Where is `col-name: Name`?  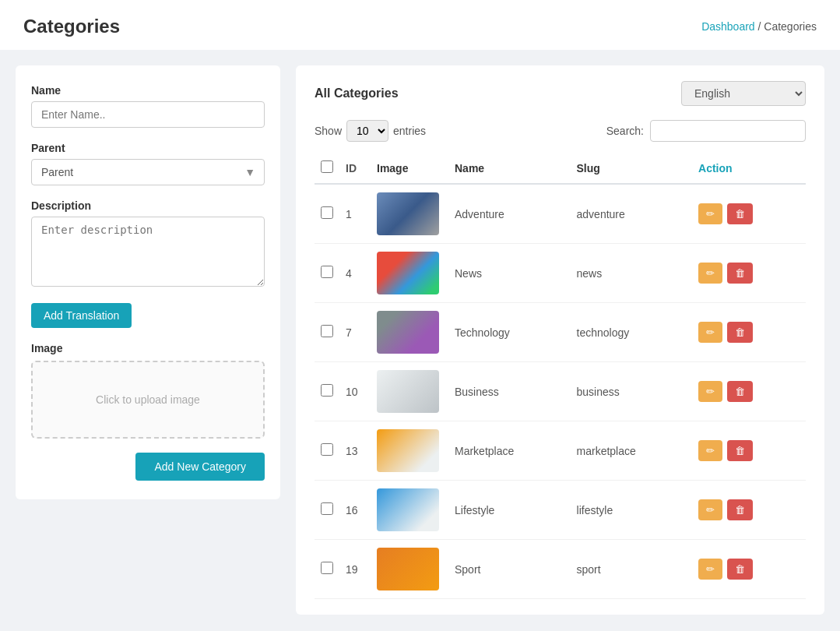
col-name: Name is located at coordinates (509, 168).